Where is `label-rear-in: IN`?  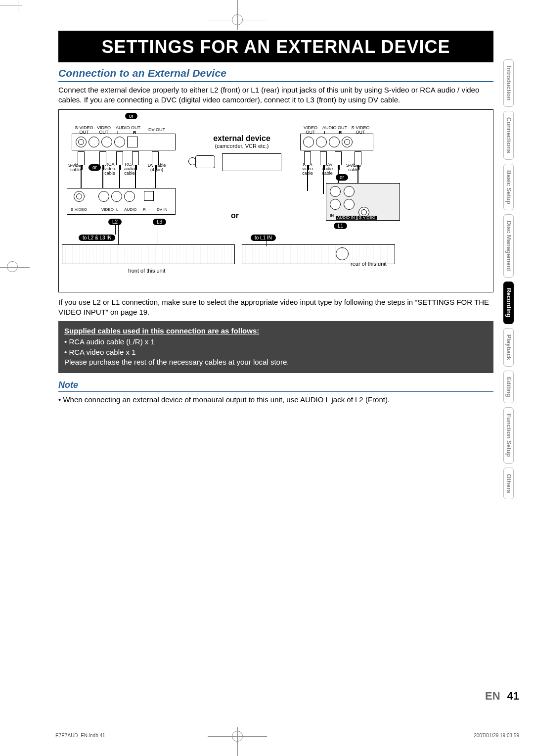 label-rear-in: IN is located at coordinates (332, 216).